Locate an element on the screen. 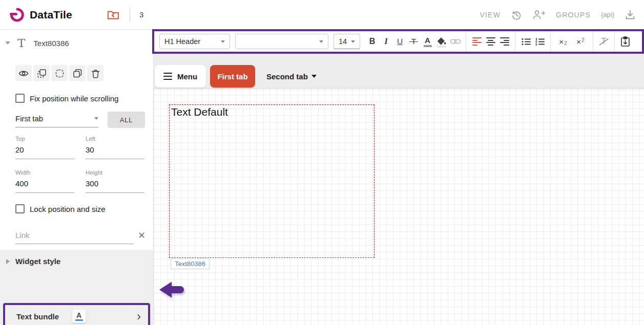  text-style-a-icon: A is located at coordinates (79, 316).